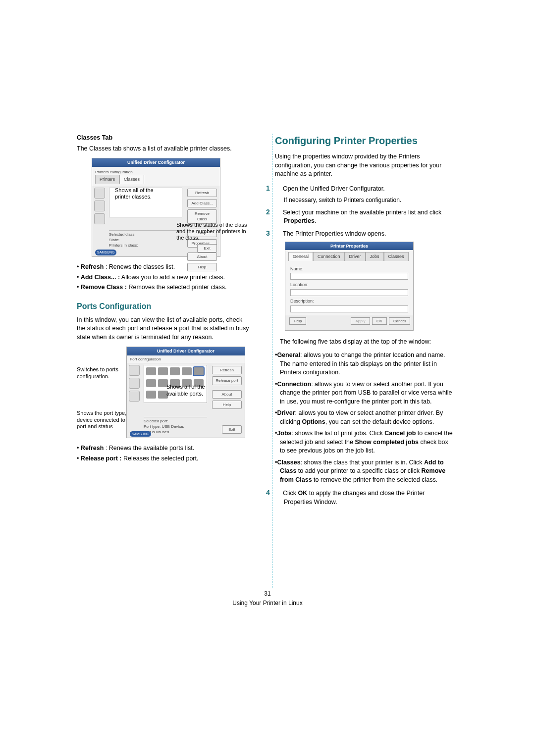  What do you see at coordinates (349, 309) in the screenshot?
I see `description-input` at bounding box center [349, 309].